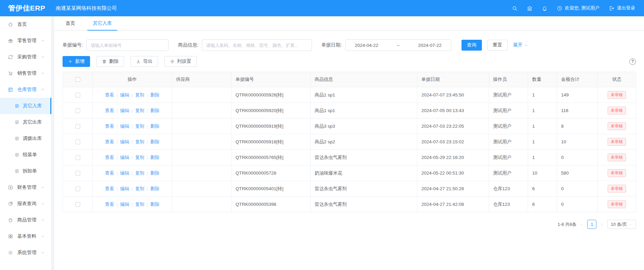 This screenshot has width=644, height=270. What do you see at coordinates (26, 90) in the screenshot?
I see `sidebar-item-warehouse: 仓库管理` at bounding box center [26, 90].